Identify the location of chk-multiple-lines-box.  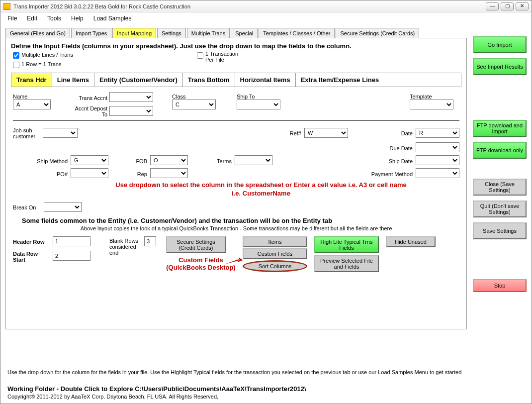
(16, 56).